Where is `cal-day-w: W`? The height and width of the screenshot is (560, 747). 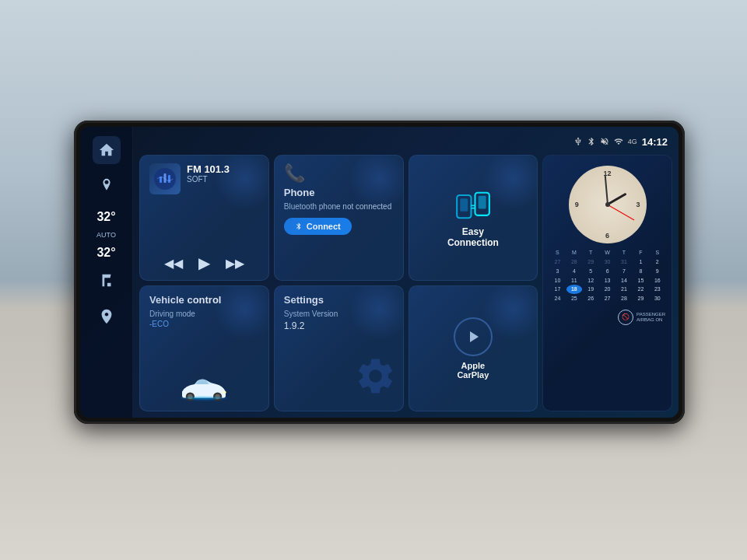 cal-day-w: W is located at coordinates (607, 252).